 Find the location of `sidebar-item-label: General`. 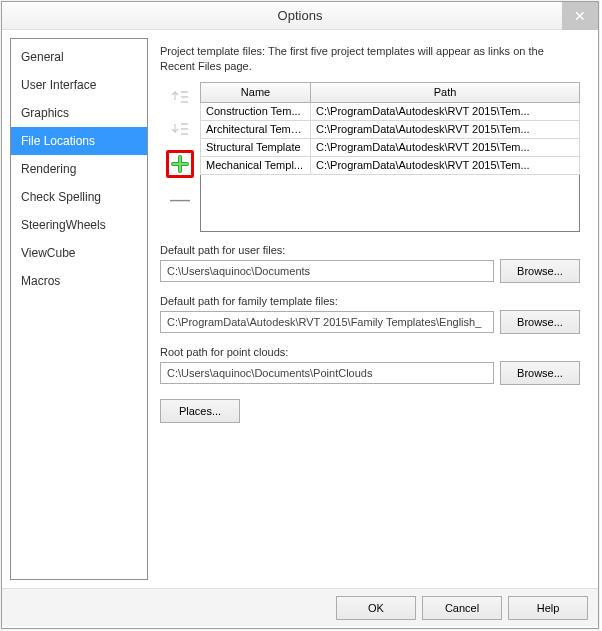

sidebar-item-label: General is located at coordinates (42, 57).